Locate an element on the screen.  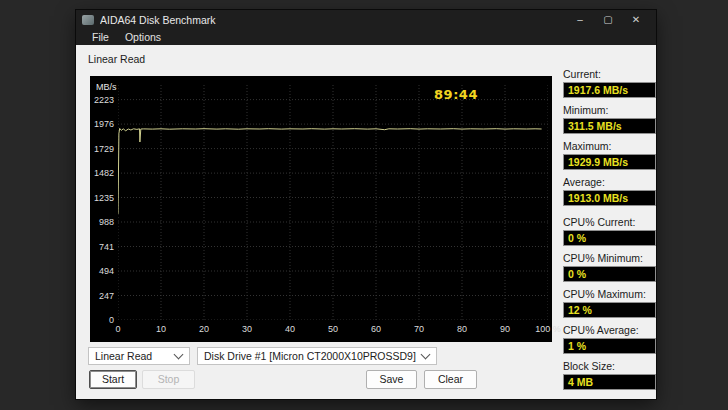
stat-item: Current:1917.6 MB/s is located at coordinates (610, 83).